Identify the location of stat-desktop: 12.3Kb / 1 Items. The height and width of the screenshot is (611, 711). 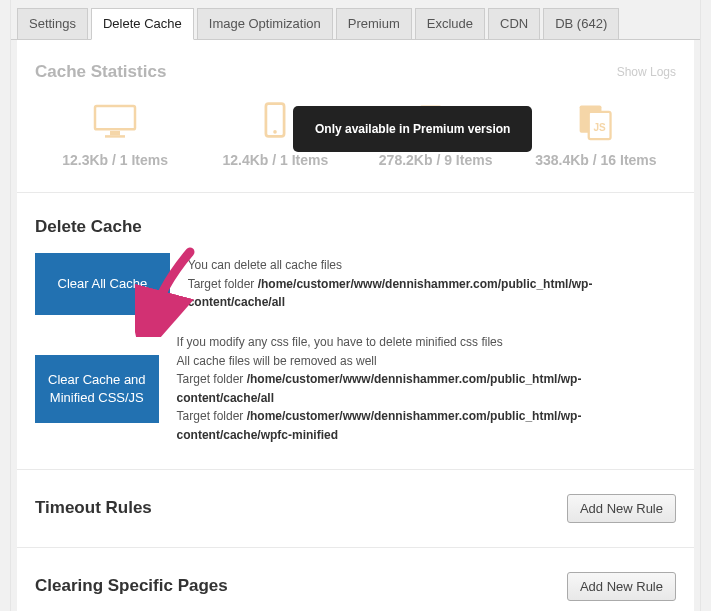
(115, 134).